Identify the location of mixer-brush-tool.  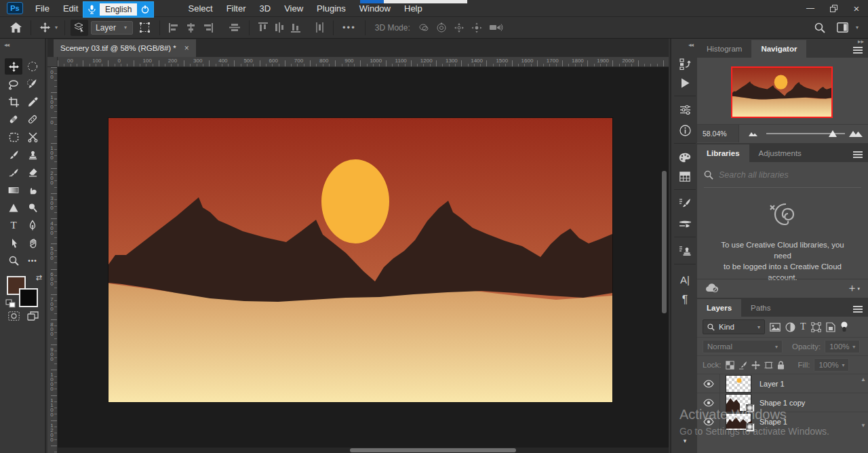
(14, 172).